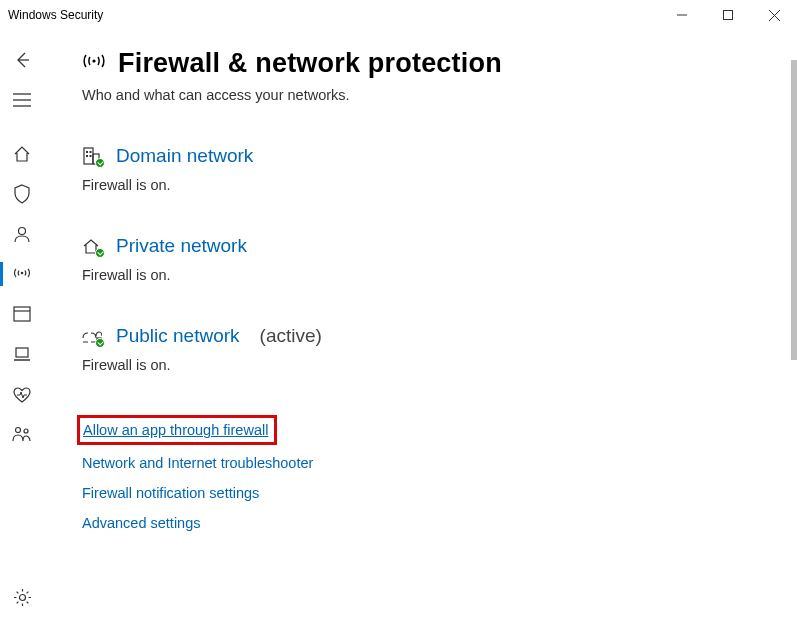 Image resolution: width=797 pixels, height=623 pixels. I want to click on window-controls, so click(728, 15).